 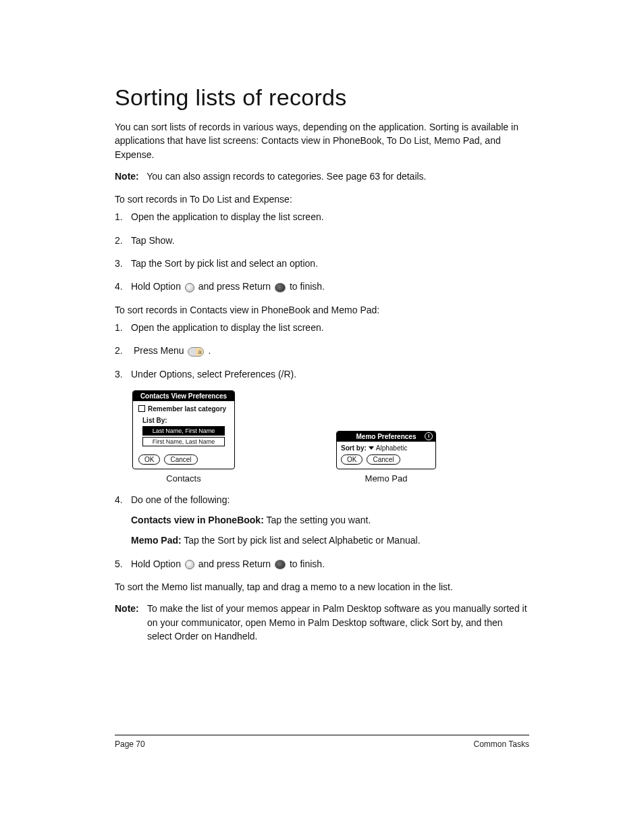 What do you see at coordinates (322, 741) in the screenshot?
I see `page-footer: Page 70 Common Tasks` at bounding box center [322, 741].